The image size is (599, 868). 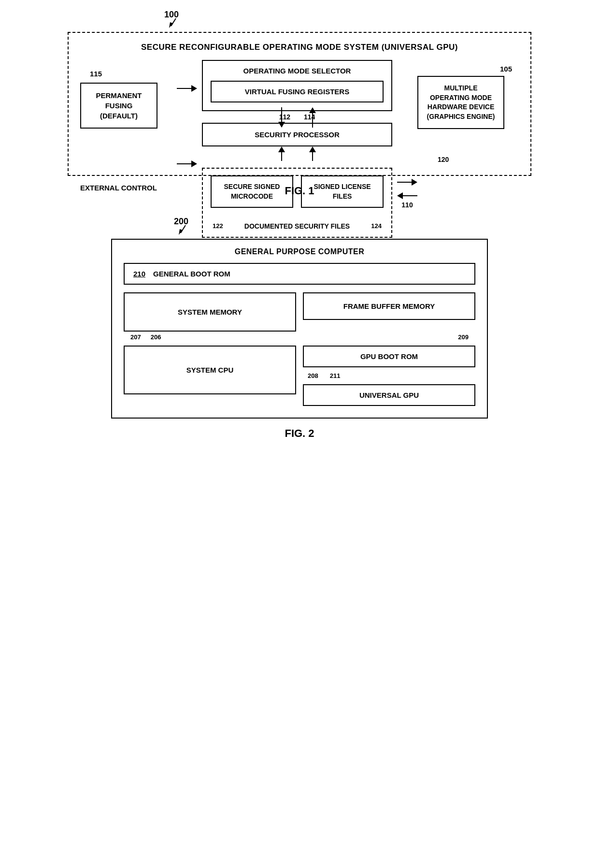 I want to click on box-general-boot-rom: 210 GENERAL BOOT ROM, so click(x=300, y=274).